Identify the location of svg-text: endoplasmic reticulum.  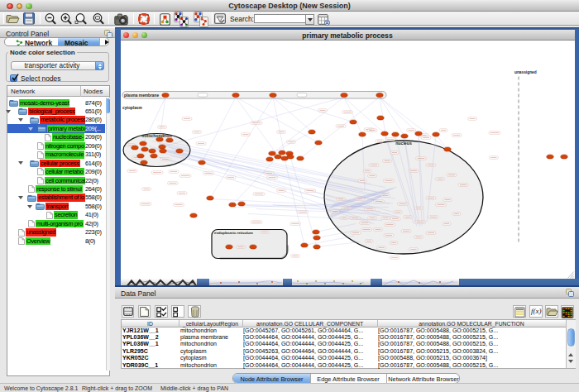
(233, 233).